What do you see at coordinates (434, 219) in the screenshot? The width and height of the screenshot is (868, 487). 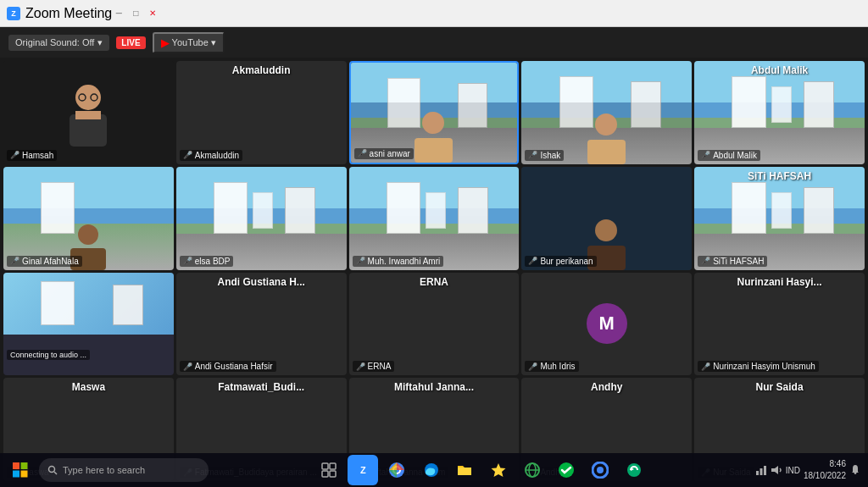 I see `video-tile-muh_irwandhi: 🎤Muh. Irwandhi Amri` at bounding box center [434, 219].